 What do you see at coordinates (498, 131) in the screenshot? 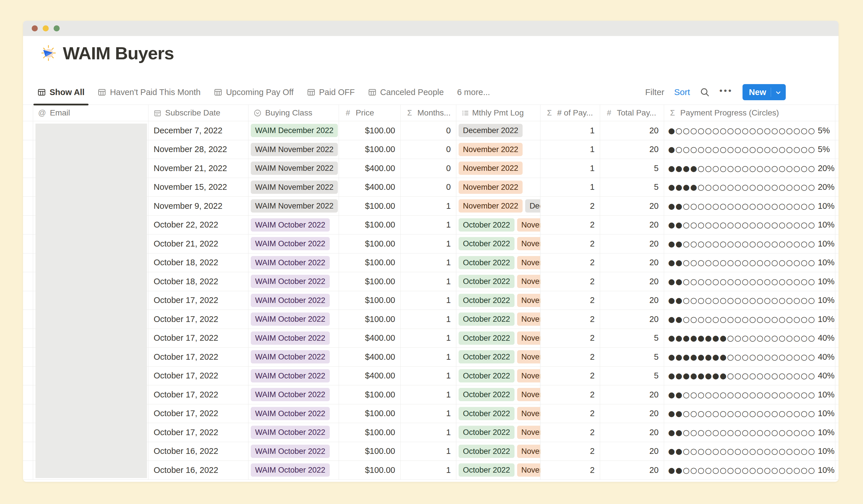
I see `cell-pmt_log: December 2022` at bounding box center [498, 131].